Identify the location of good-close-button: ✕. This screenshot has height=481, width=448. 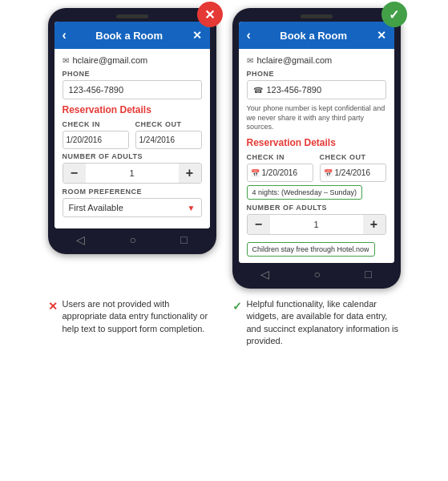
(381, 35).